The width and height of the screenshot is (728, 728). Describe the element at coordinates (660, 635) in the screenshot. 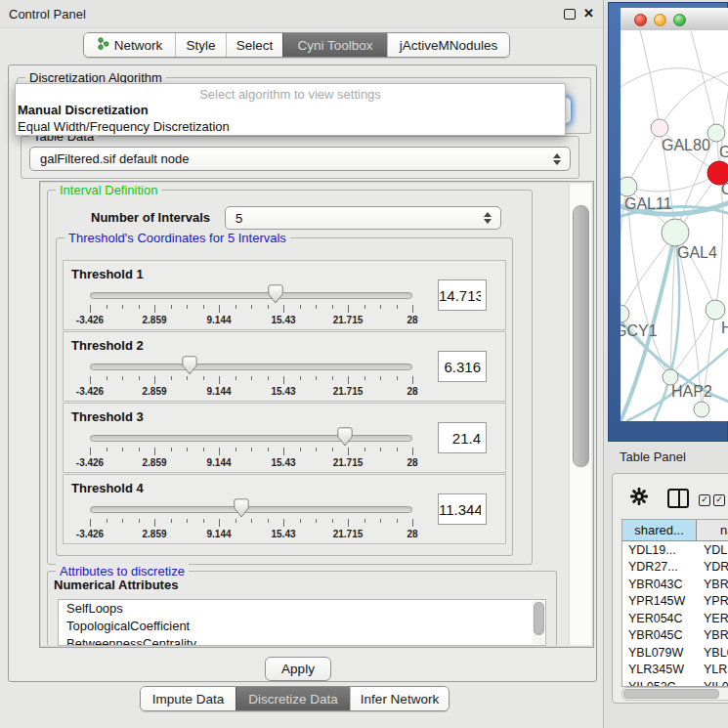

I see `table-cell: YBR045C` at that location.